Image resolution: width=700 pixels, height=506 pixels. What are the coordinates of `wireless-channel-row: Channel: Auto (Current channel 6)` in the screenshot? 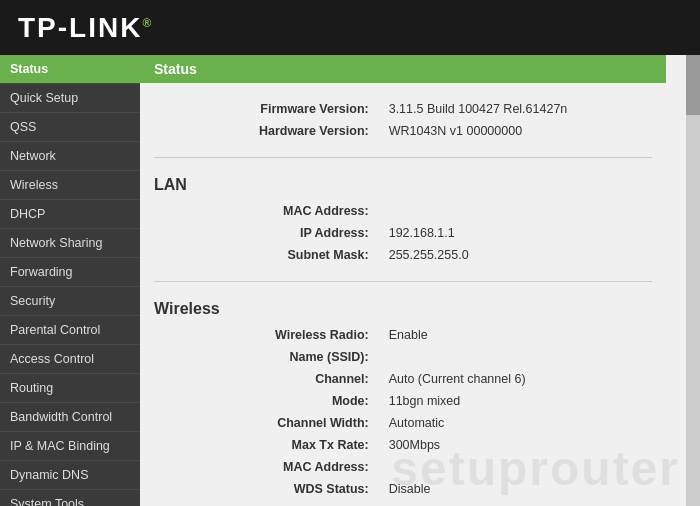 It's located at (403, 379).